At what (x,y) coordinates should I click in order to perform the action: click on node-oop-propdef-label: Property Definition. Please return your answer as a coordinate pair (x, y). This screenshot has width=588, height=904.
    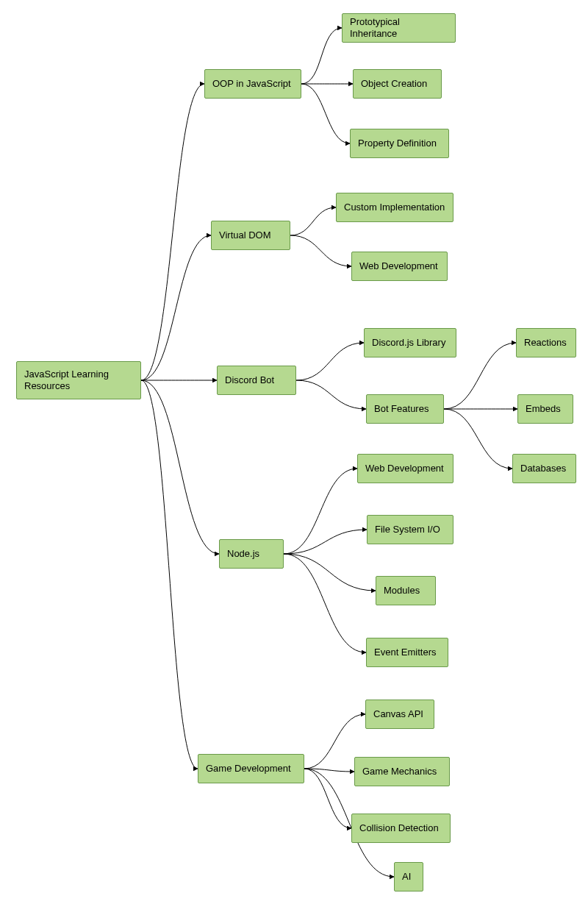
    Looking at the image, I should click on (397, 143).